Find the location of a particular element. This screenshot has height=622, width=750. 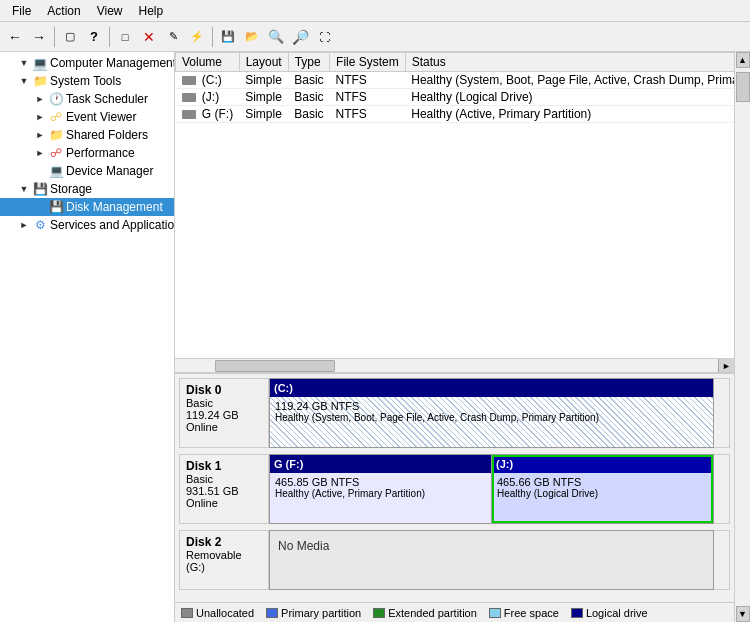

sidebar-item-task-scheduler: ► 🕐 Task Scheduler is located at coordinates (87, 99).